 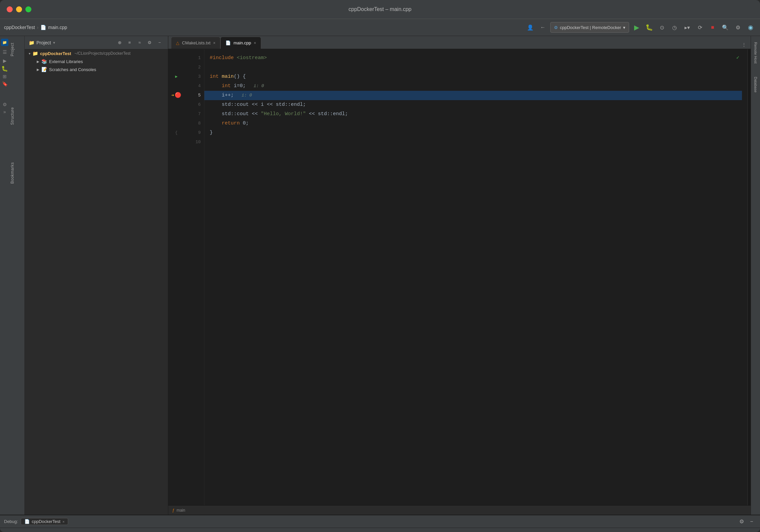 What do you see at coordinates (28, 9) in the screenshot?
I see `maximize-button` at bounding box center [28, 9].